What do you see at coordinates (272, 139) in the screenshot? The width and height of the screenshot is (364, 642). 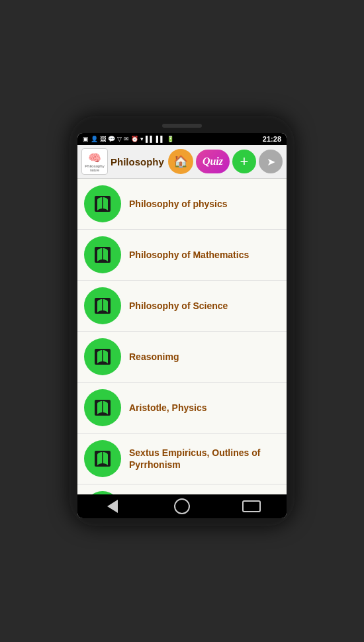 I see `clock: 21:28` at bounding box center [272, 139].